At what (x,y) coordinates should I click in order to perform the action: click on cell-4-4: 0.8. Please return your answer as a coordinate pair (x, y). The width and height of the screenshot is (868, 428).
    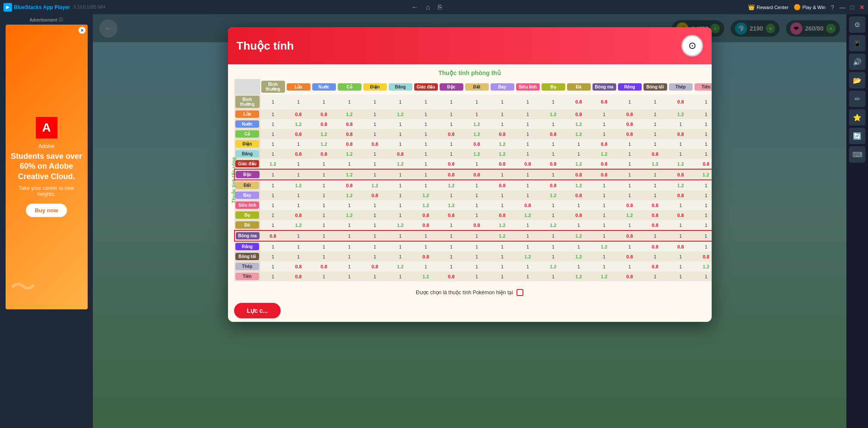
    Looking at the image, I should click on (375, 144).